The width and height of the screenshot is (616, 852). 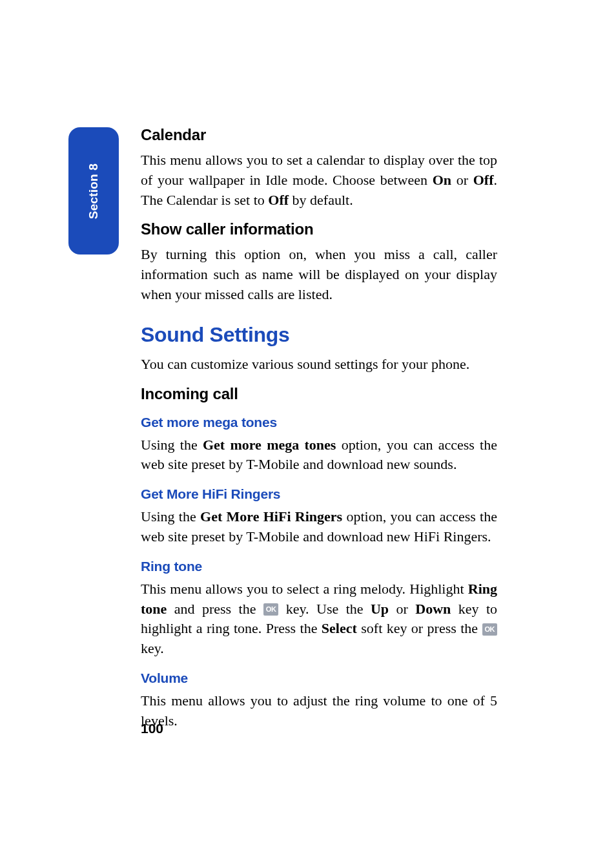 I want to click on heading-ring-tone: Ring tone, so click(x=319, y=566).